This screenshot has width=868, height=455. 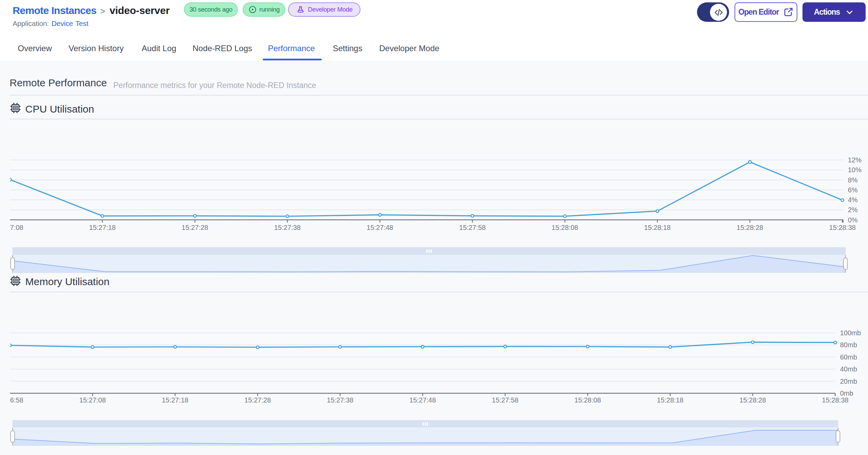 I want to click on svg-text: 0mb, so click(x=846, y=393).